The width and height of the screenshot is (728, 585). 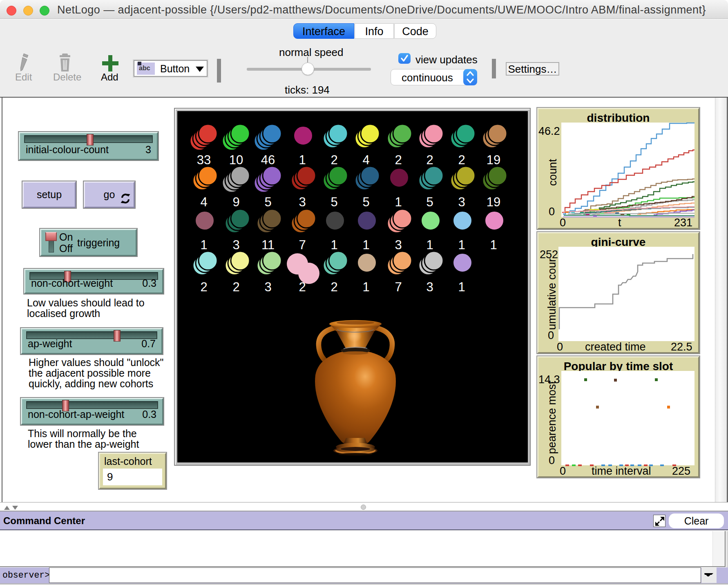 What do you see at coordinates (268, 245) in the screenshot?
I see `svg-text: 11` at bounding box center [268, 245].